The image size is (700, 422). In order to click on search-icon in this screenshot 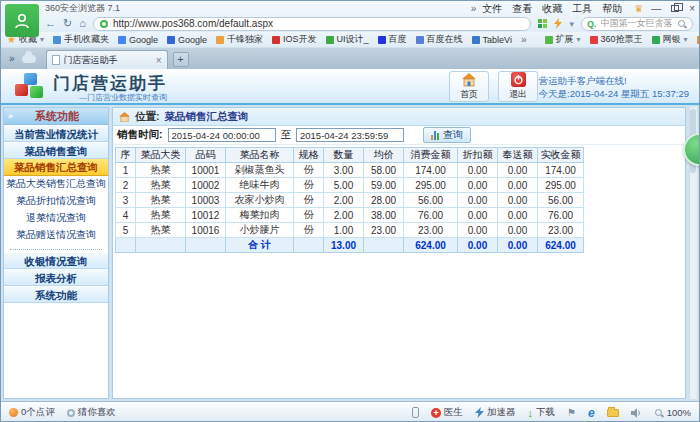, I will do `click(682, 24)`.